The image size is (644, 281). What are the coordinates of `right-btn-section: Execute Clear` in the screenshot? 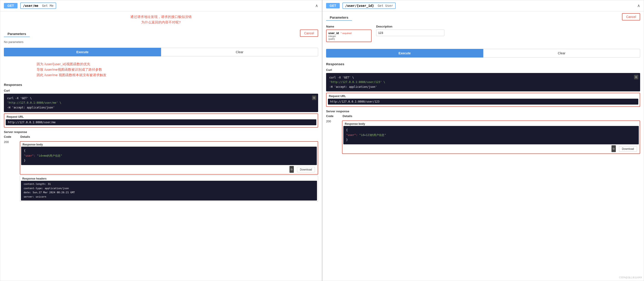 It's located at (483, 53).